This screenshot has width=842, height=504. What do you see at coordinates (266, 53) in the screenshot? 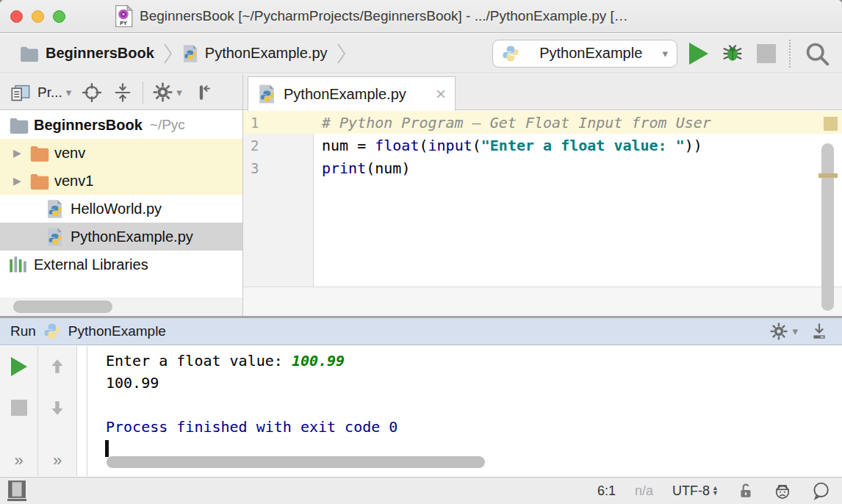
I see `breadcrumb-file: PythonExample.py` at bounding box center [266, 53].